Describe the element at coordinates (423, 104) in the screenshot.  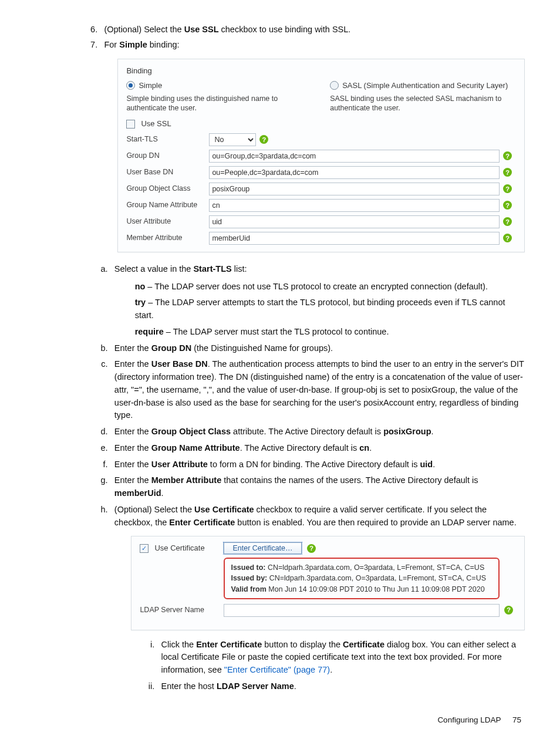
I see `sasl-desc: SASL binding uses the selected SASL mach…` at that location.